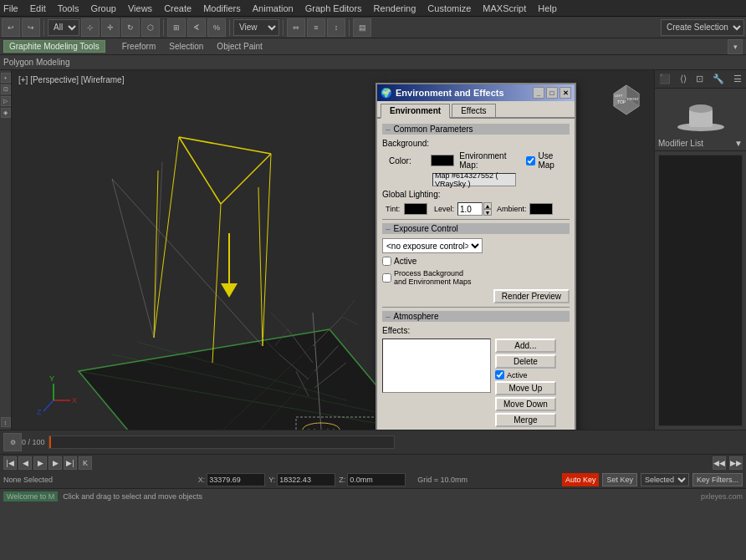  I want to click on select-btn: ⊹, so click(90, 28).